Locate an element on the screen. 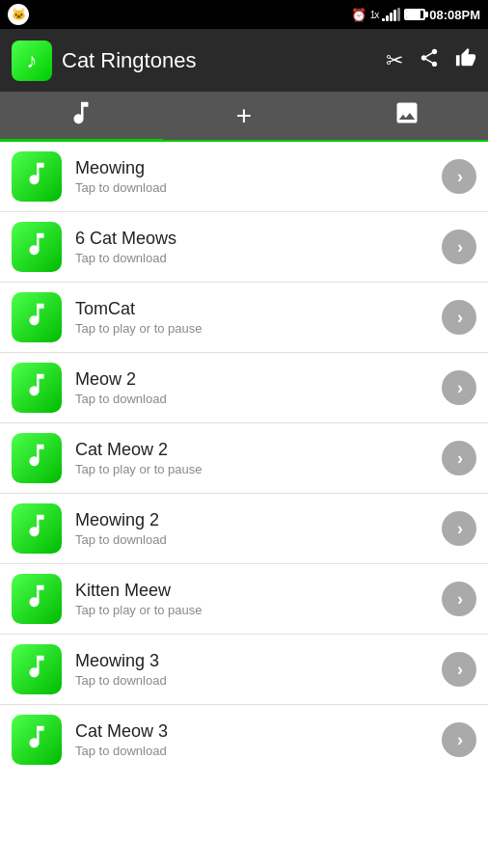 This screenshot has height=868, width=488. ringtone-info: 6 Cat Meows Tap to download is located at coordinates (258, 247).